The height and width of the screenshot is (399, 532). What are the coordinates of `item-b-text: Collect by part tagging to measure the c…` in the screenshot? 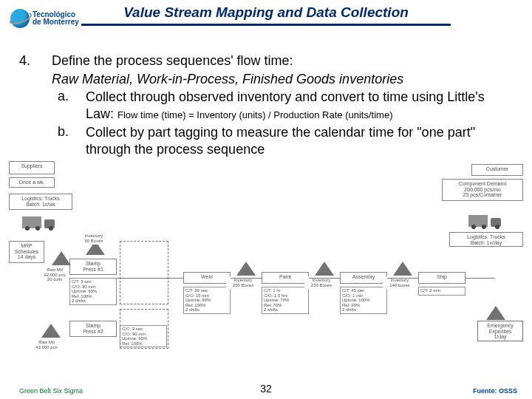 It's located at (299, 141).